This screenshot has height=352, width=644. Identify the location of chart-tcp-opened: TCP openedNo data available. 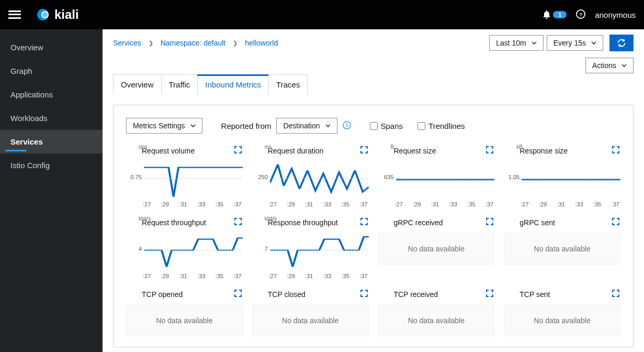
(184, 312).